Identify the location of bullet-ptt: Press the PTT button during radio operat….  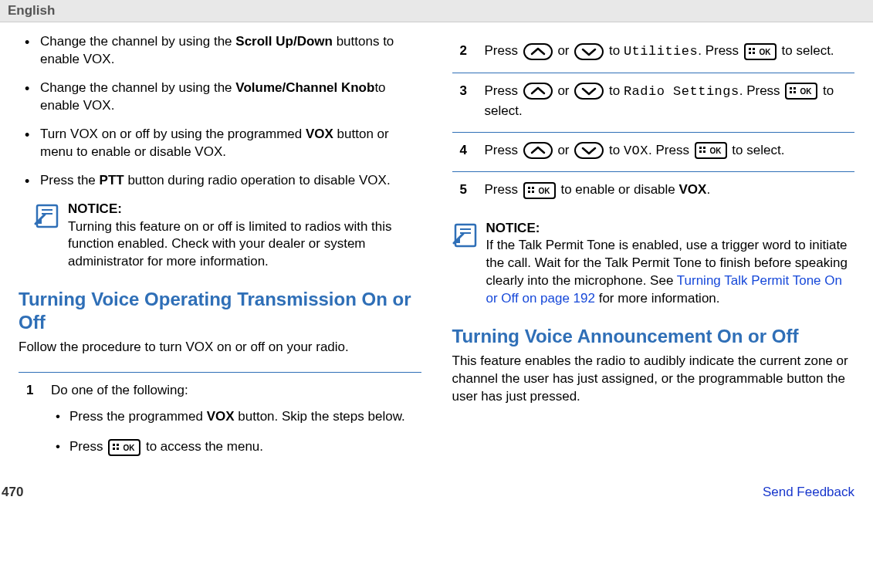
(220, 181).